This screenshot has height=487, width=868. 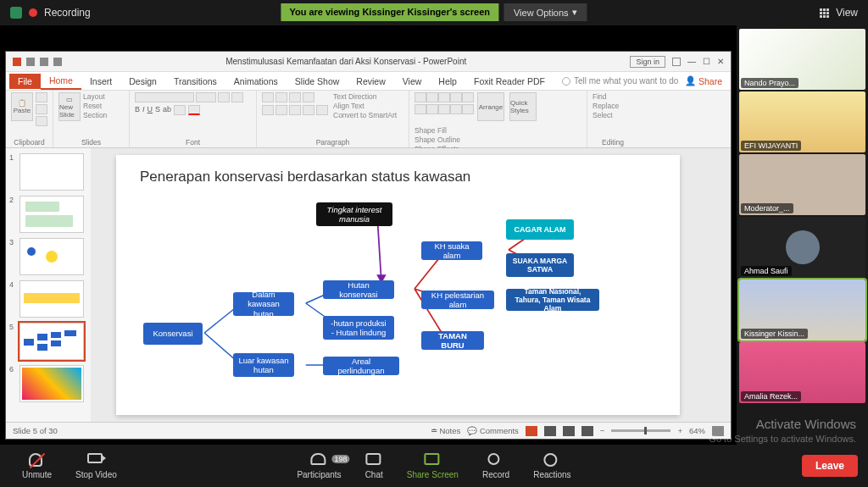 What do you see at coordinates (61, 81) in the screenshot?
I see `tab-home: Home` at bounding box center [61, 81].